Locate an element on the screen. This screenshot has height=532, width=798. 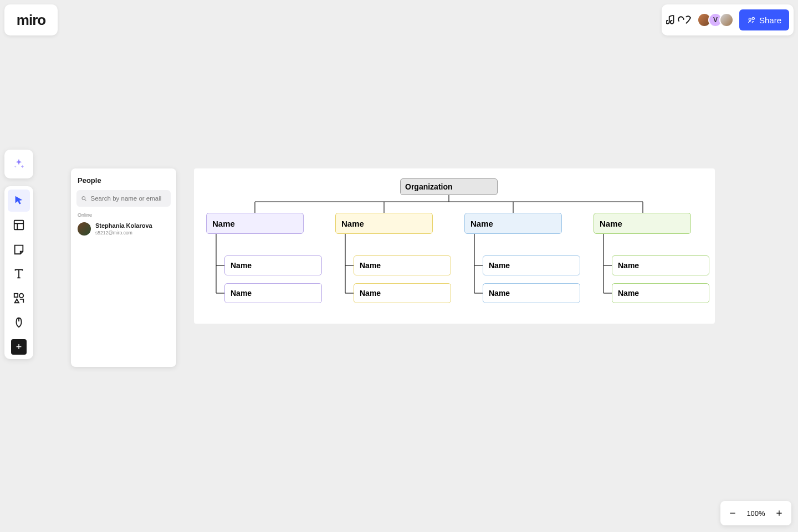
app-logo: miro is located at coordinates (31, 20).